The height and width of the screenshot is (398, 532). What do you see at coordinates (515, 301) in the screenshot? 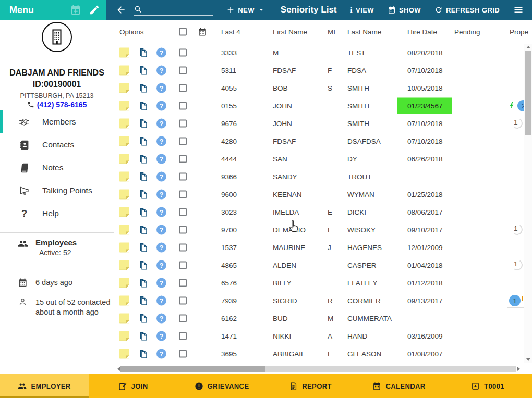
I see `property-count-badge: 1` at bounding box center [515, 301].